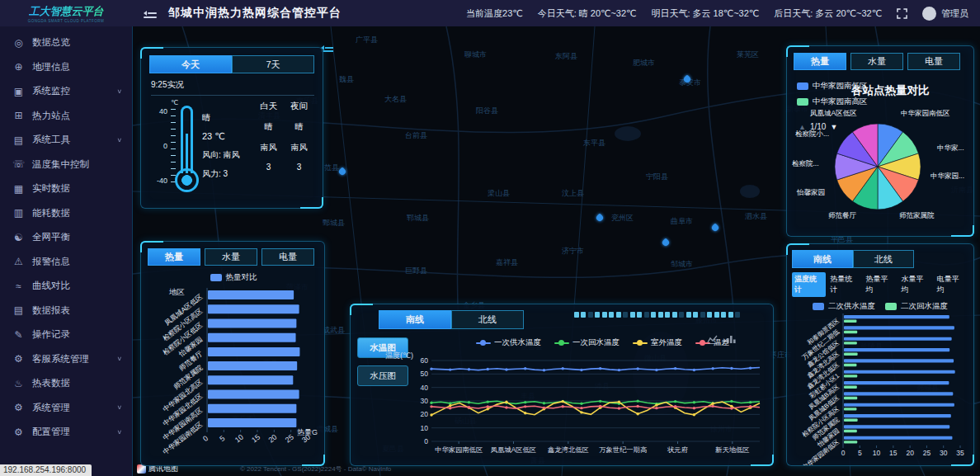 This screenshot has width=980, height=476. I want to click on sidebar-item-label: 数据总览, so click(51, 43).